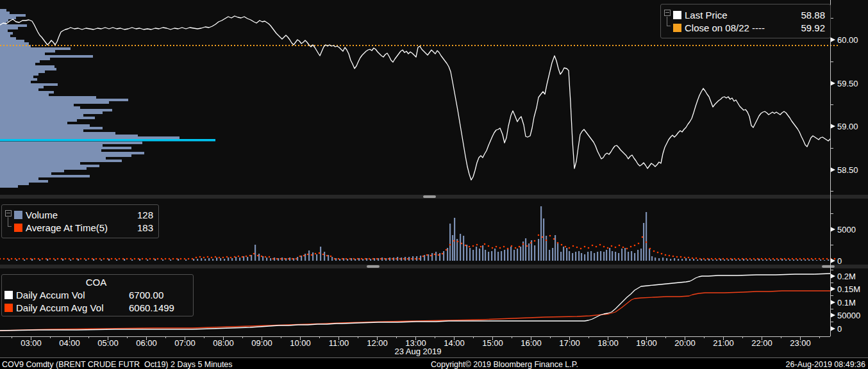 The height and width of the screenshot is (369, 868). I want to click on volume-swatch-icon, so click(18, 215).